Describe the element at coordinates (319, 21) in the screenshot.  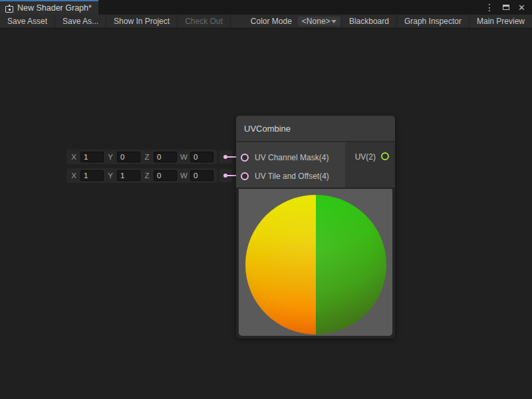
I see `color-mode-dropdown: <None>` at that location.